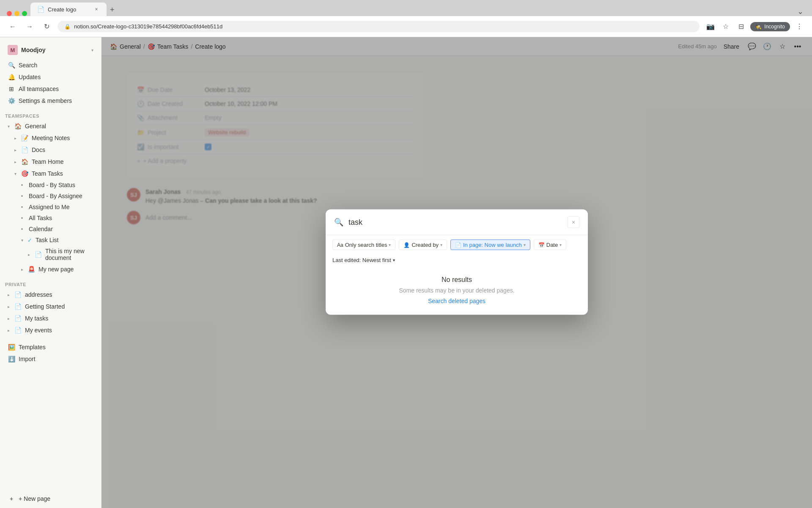 This screenshot has width=812, height=508. What do you see at coordinates (710, 27) in the screenshot?
I see `camera-icon: 📷` at bounding box center [710, 27].